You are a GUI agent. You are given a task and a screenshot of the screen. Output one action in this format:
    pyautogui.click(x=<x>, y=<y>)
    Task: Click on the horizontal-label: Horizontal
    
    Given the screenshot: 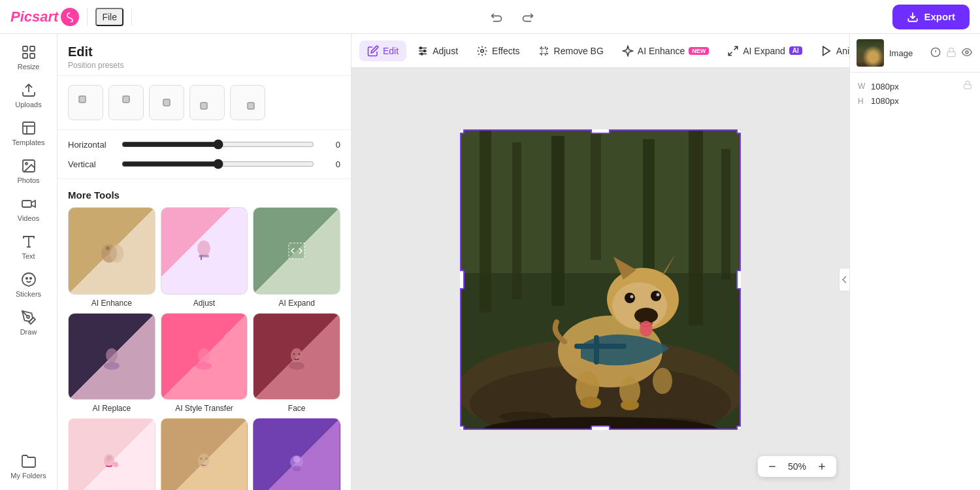 What is the action you would take?
    pyautogui.click(x=91, y=145)
    